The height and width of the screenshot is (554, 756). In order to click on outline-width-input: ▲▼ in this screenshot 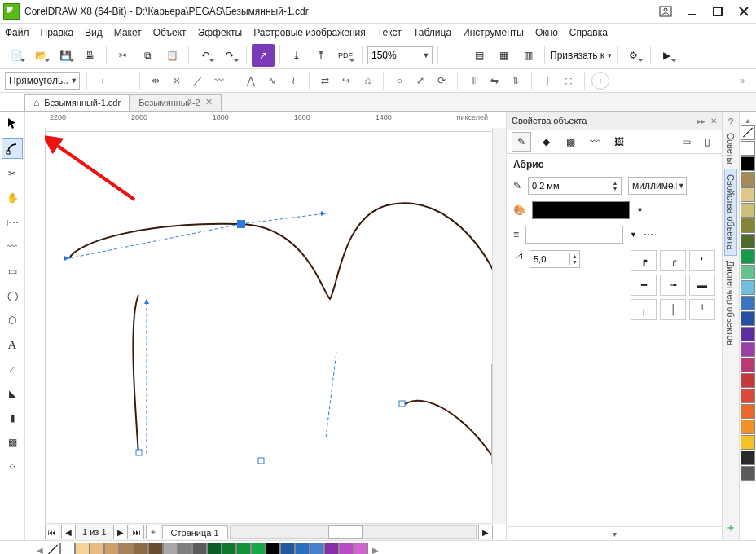, I will do `click(575, 186)`.